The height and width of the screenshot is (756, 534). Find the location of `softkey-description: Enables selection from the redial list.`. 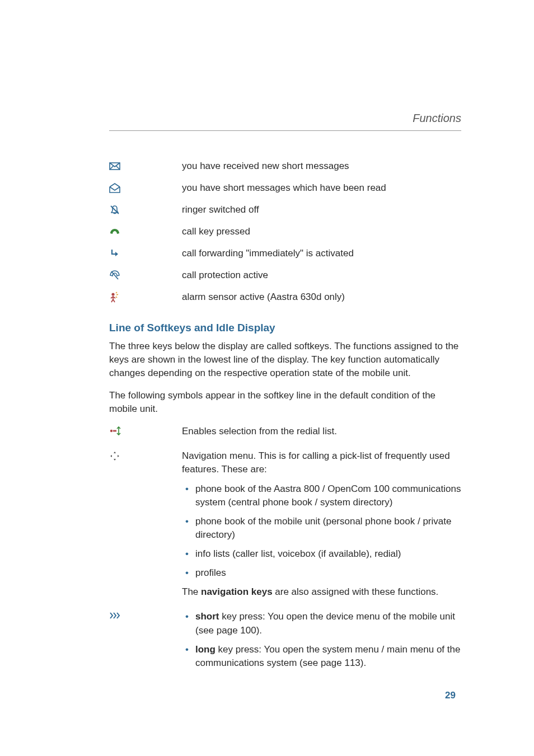

softkey-description: Enables selection from the redial list. is located at coordinates (321, 431).